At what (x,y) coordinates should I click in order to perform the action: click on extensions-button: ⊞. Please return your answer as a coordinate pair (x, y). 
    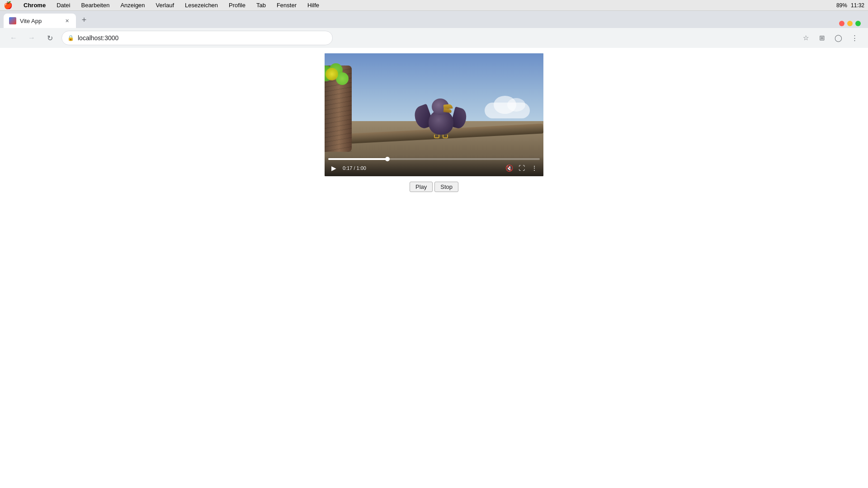
    Looking at the image, I should click on (822, 38).